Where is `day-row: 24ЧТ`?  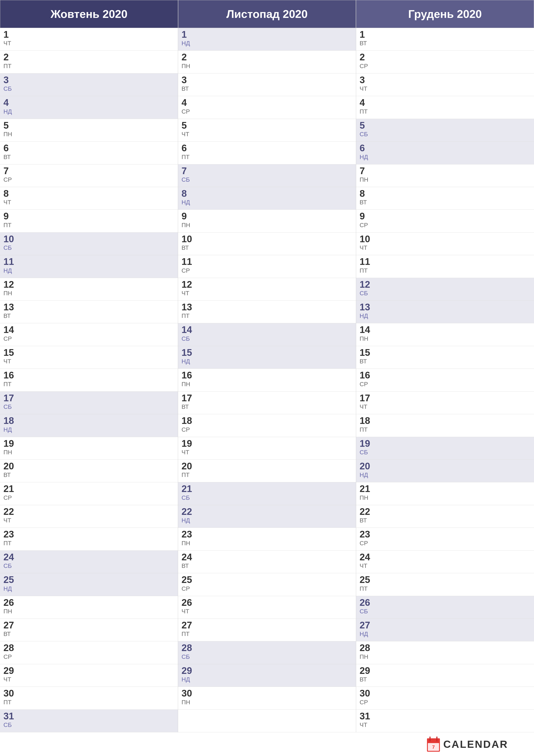 day-row: 24ЧТ is located at coordinates (445, 562).